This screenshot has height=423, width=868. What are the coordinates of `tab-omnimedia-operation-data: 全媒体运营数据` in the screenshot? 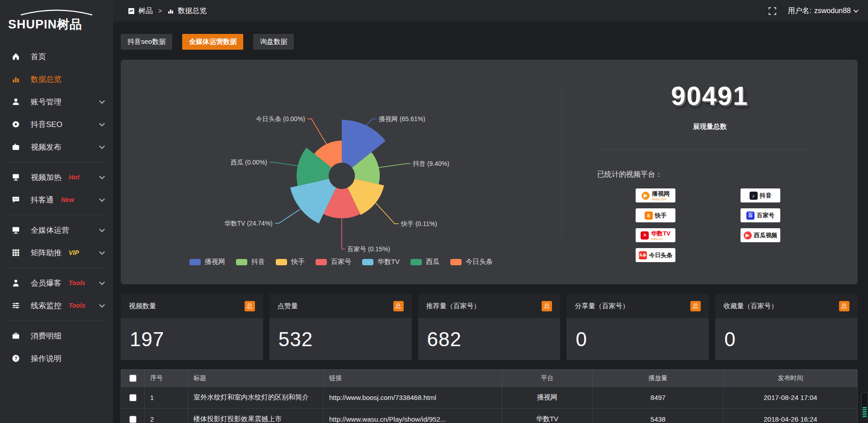 It's located at (212, 42).